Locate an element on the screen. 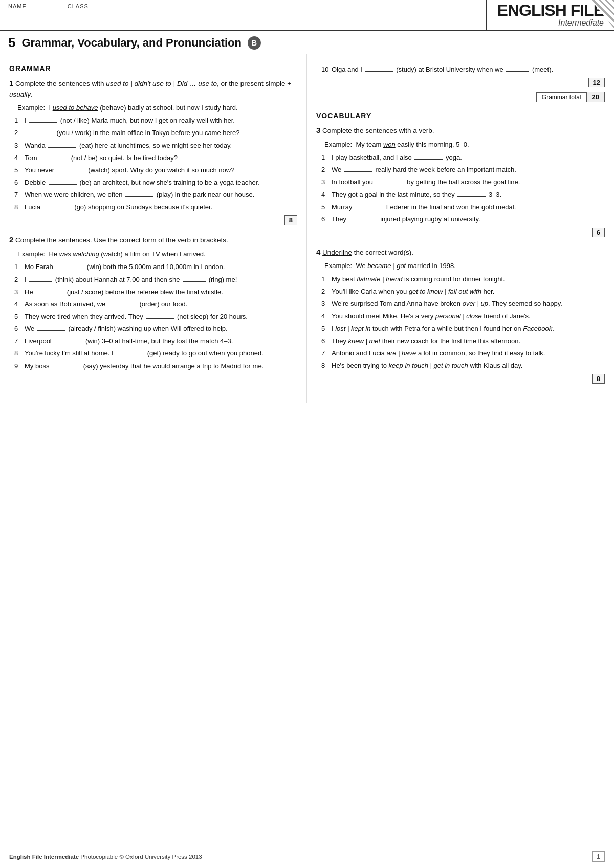 The height and width of the screenshot is (868, 614). list-item: 1My best flatmate | friend is coming rou… is located at coordinates (463, 279).